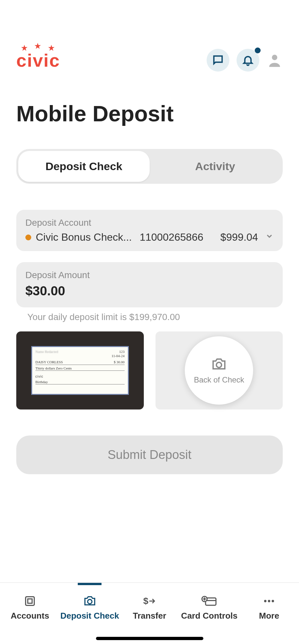  I want to click on submit-deposit-button: Submit Deposit, so click(150, 455).